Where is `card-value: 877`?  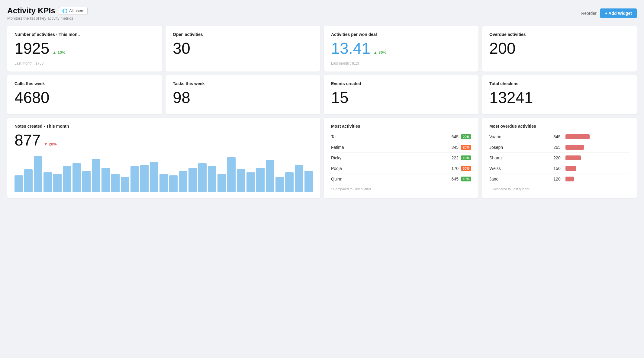 card-value: 877 is located at coordinates (28, 140).